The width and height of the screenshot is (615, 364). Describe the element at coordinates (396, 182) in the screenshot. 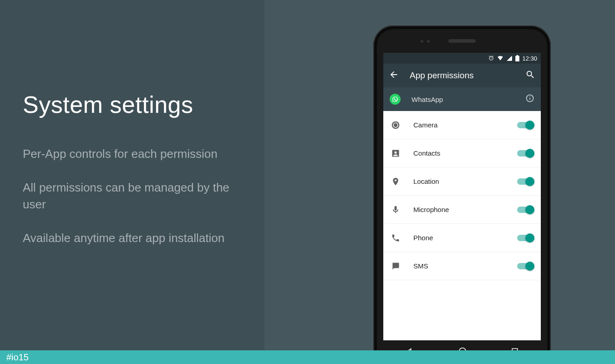

I see `location-icon` at that location.